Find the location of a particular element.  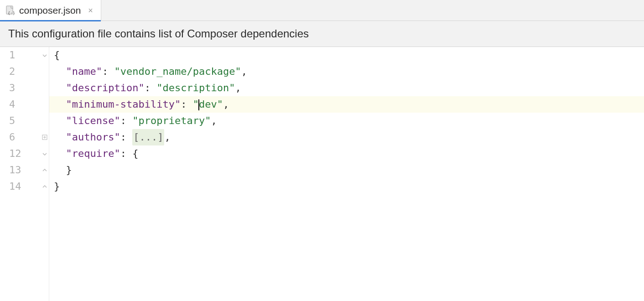

json-file-icon: {·} is located at coordinates (10, 10).